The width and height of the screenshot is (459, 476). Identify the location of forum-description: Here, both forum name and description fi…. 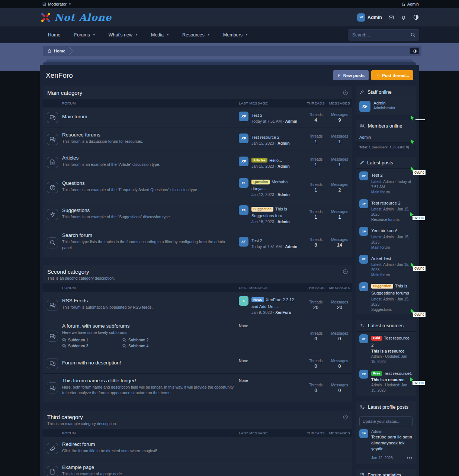
(148, 390).